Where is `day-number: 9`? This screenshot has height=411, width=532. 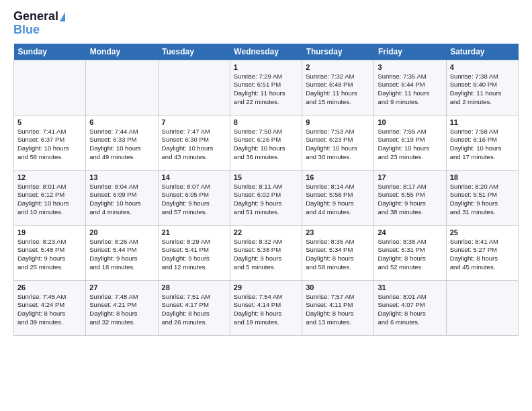 day-number: 9 is located at coordinates (338, 122).